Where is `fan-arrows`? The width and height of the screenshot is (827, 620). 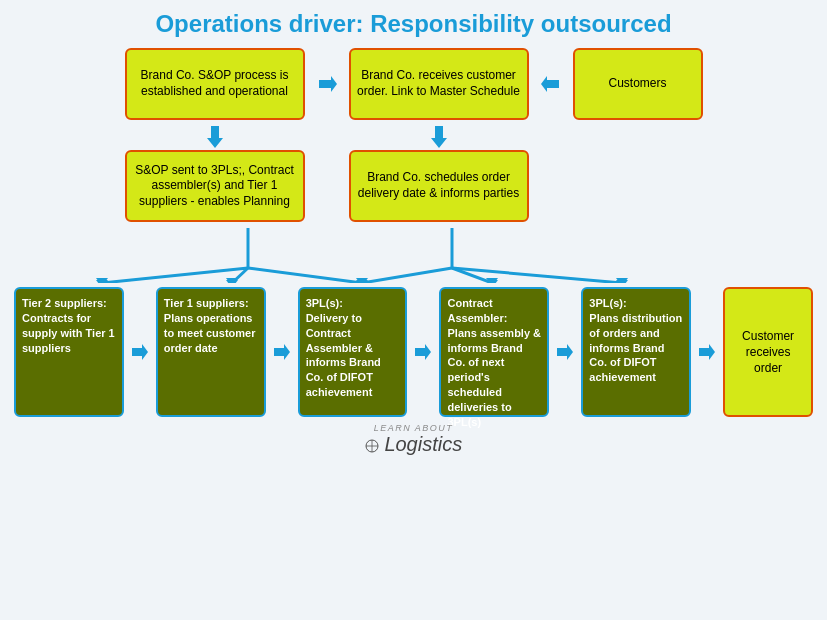
fan-arrows is located at coordinates (414, 256).